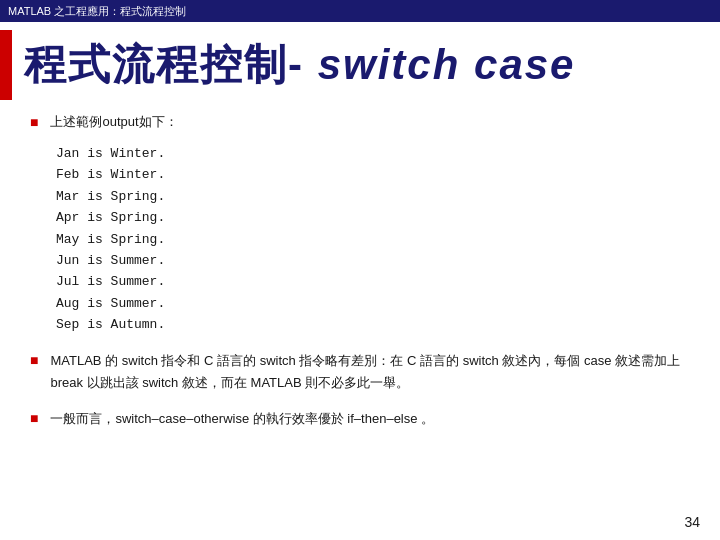  I want to click on section3: ■ 一般而言，switch–case–otherwise 的執行效率優於 if–…, so click(360, 419).